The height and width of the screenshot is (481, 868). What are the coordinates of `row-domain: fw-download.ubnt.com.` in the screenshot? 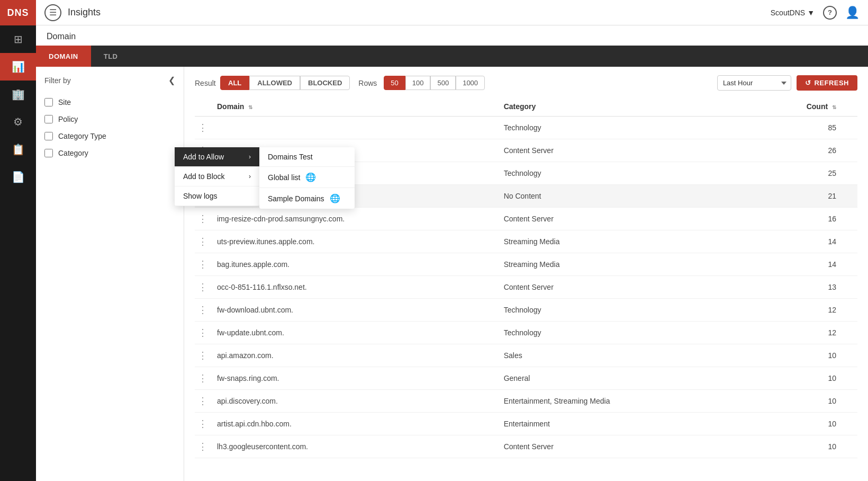 It's located at (354, 310).